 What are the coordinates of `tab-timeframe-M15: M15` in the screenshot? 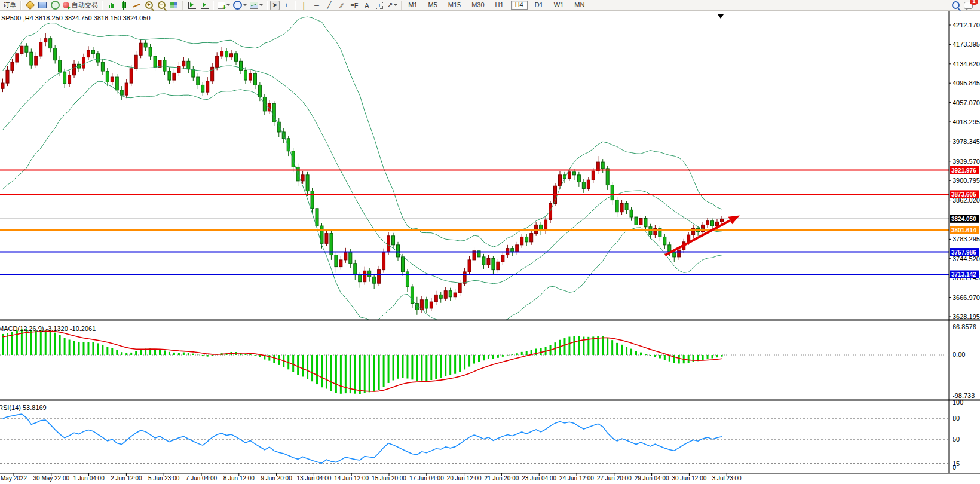 It's located at (454, 5).